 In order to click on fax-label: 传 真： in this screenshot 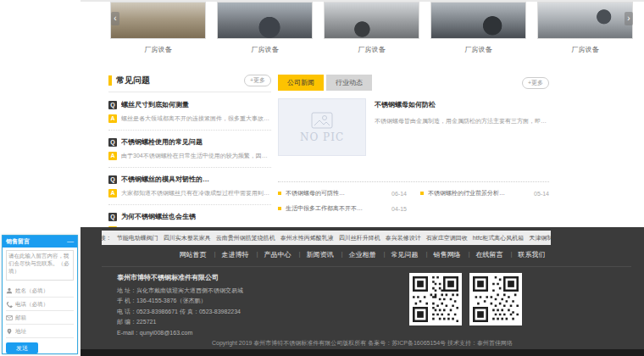, I will do `click(190, 312)`.